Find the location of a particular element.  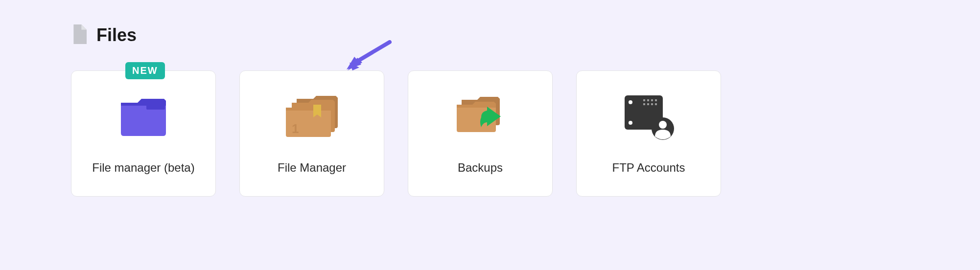

card-label: File Manager is located at coordinates (312, 168).